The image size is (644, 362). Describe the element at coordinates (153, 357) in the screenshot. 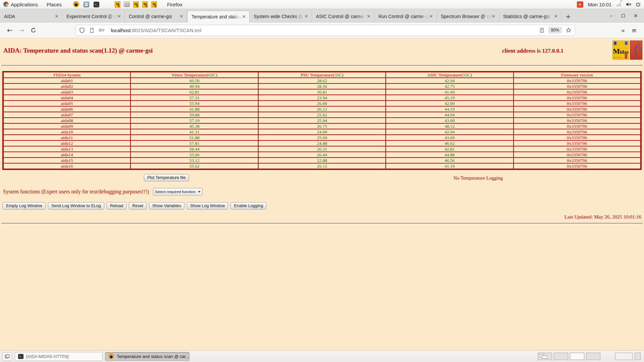

I see `task-label: Temperature and status scan @ car...` at that location.